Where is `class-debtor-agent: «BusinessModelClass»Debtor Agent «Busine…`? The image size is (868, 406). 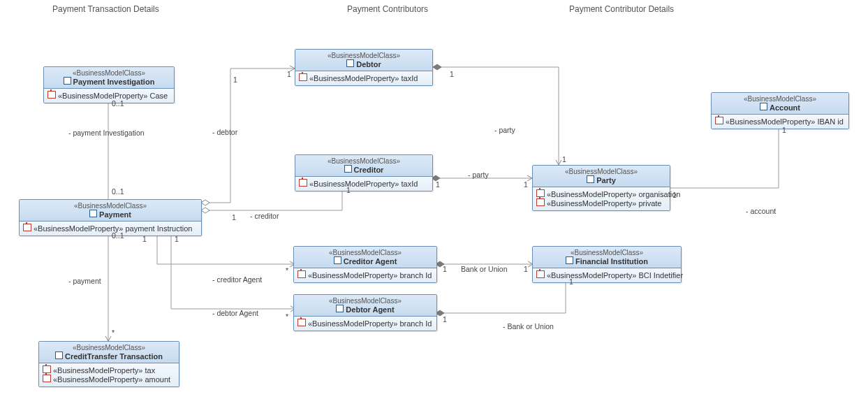
class-debtor-agent: «BusinessModelClass»Debtor Agent «Busine… is located at coordinates (365, 313).